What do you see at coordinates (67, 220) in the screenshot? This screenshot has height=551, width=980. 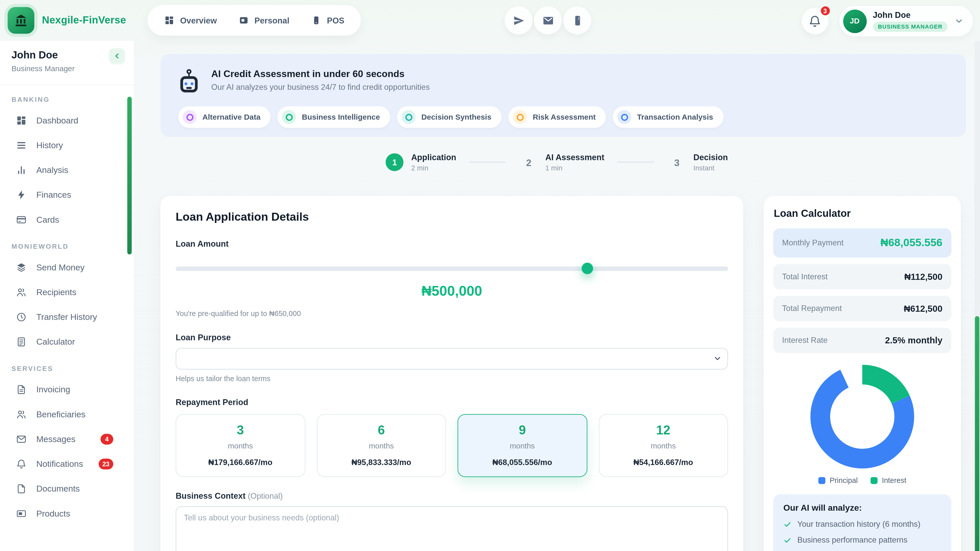 I see `sidebar-item: Cards` at bounding box center [67, 220].